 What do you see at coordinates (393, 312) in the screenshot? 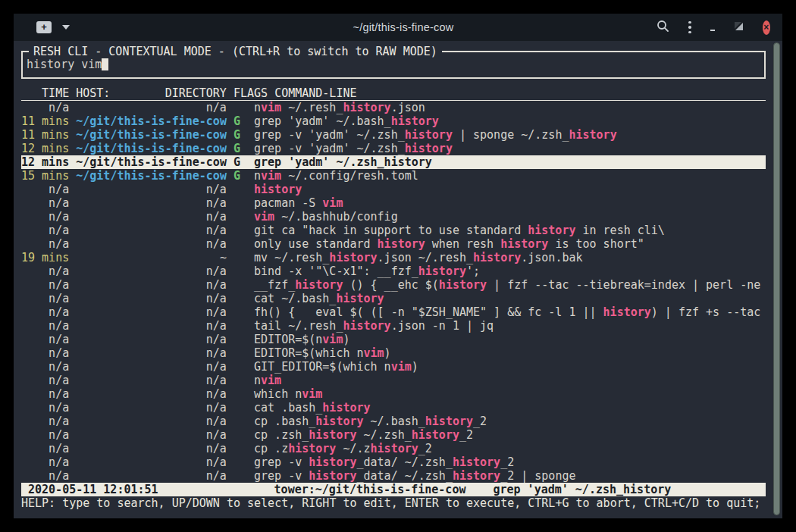
I see `history-row: n/a n/a fh() { eval $( ([ -n "$ZSH_NAME"…` at bounding box center [393, 312].